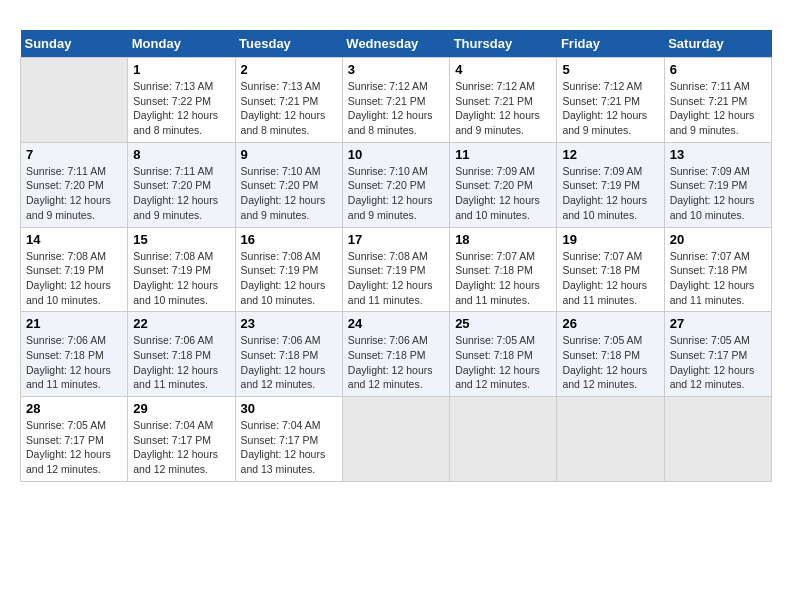 The width and height of the screenshot is (792, 612). What do you see at coordinates (504, 354) in the screenshot?
I see `calendar-cell: 25Sunrise: 7:05 AMSunset: 7:18 PMDayligh…` at bounding box center [504, 354].